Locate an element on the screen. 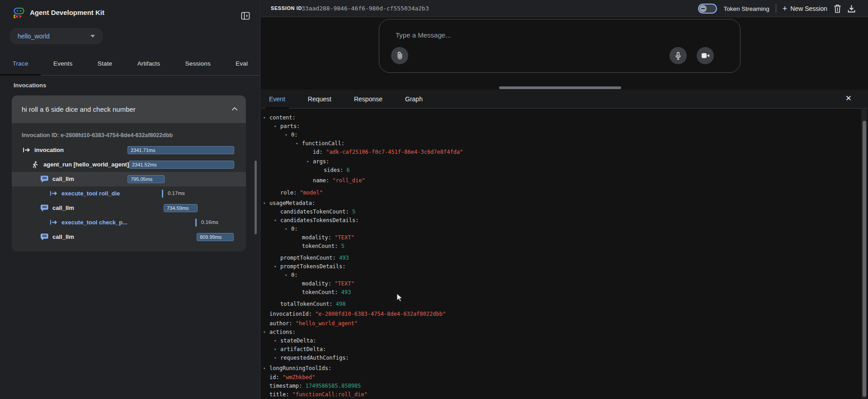 Image resolution: width=868 pixels, height=399 pixels. sidebar-scrollbar is located at coordinates (256, 197).